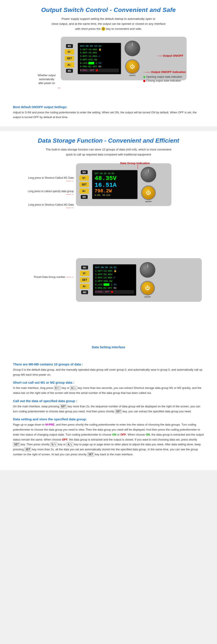 The width and height of the screenshot is (217, 644). What do you see at coordinates (108, 364) in the screenshot?
I see `heading1: There are M0-M9 contains 10 groups of da…` at bounding box center [108, 364].